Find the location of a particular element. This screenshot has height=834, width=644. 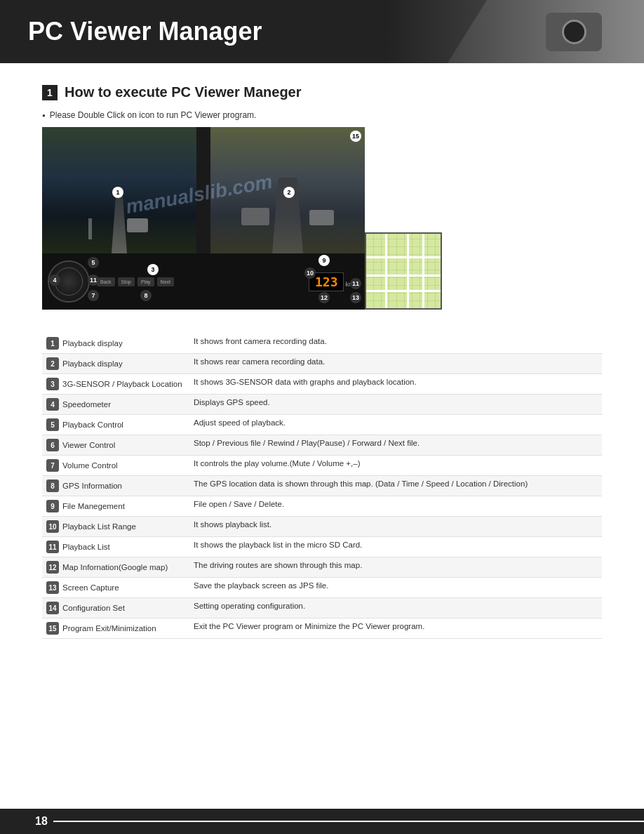

table-row: 2Playback displayIt shows rear camera re… is located at coordinates (322, 364).